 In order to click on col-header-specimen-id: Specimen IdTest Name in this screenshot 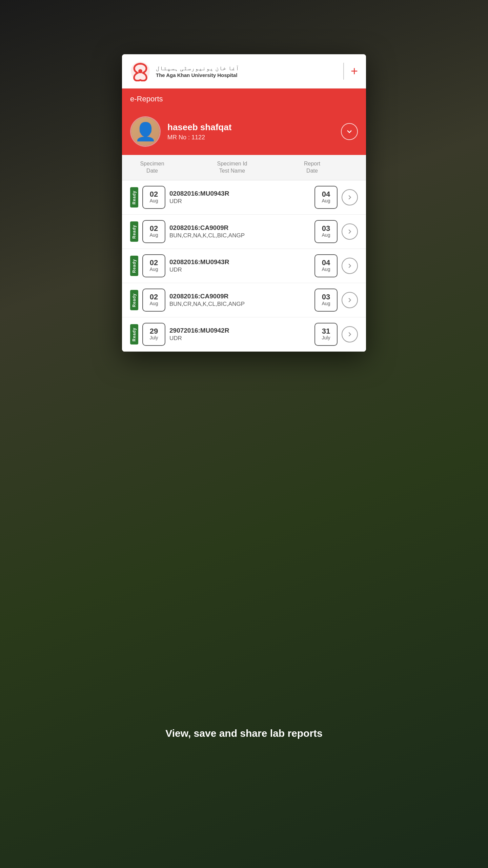, I will do `click(232, 167)`.